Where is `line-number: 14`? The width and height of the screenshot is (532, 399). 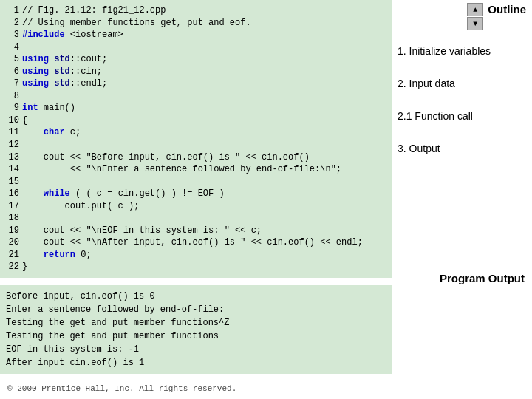
line-number: 14 is located at coordinates (13, 170).